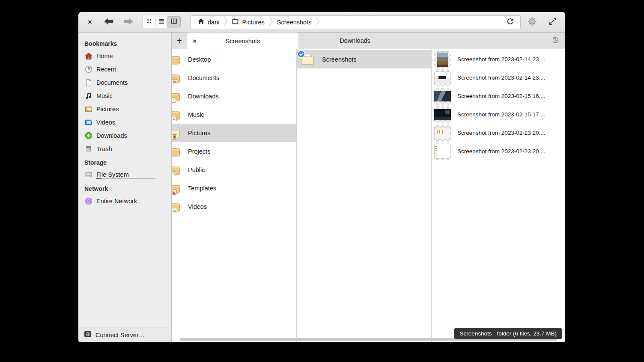 The image size is (644, 362). I want to click on folder-icon: ♫, so click(176, 115).